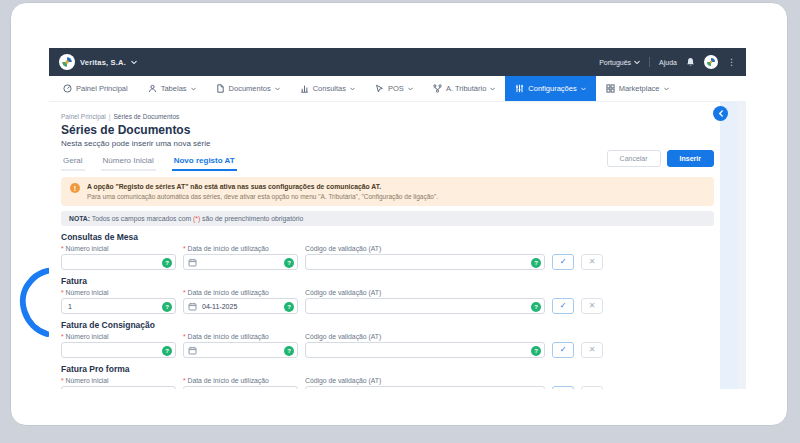 This screenshot has width=800, height=443. Describe the element at coordinates (240, 258) in the screenshot. I see `form-field: * Data de início de utilização ?` at that location.